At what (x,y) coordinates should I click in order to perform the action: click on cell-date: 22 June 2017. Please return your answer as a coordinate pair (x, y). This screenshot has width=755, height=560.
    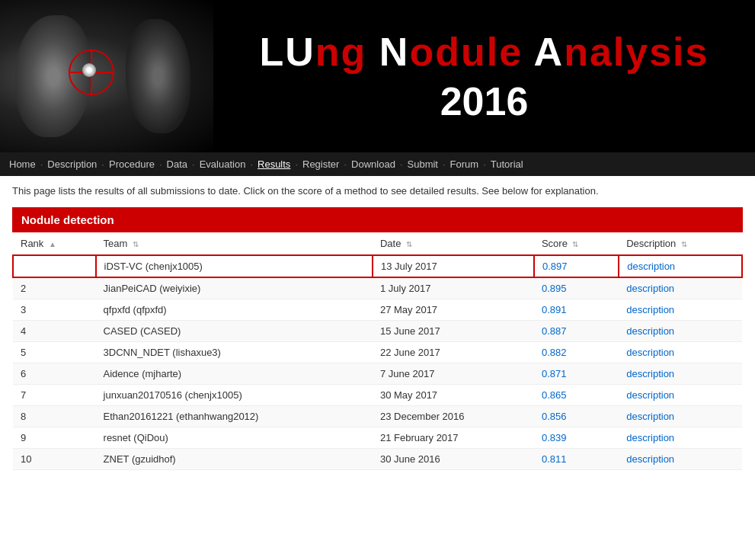
    Looking at the image, I should click on (453, 353).